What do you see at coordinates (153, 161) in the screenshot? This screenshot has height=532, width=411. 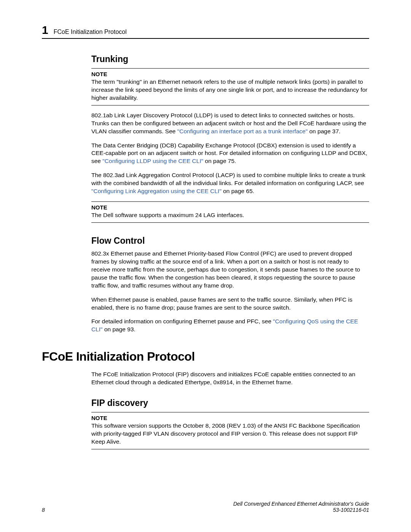 I see `link-lldp-cli: "Configuring LLDP using the CEE CLI"` at bounding box center [153, 161].